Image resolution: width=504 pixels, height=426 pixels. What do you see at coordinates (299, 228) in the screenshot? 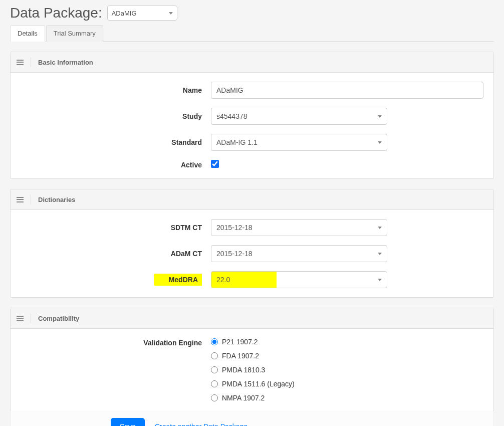
I see `sdtm-ct-select: 2015-12-18` at bounding box center [299, 228].